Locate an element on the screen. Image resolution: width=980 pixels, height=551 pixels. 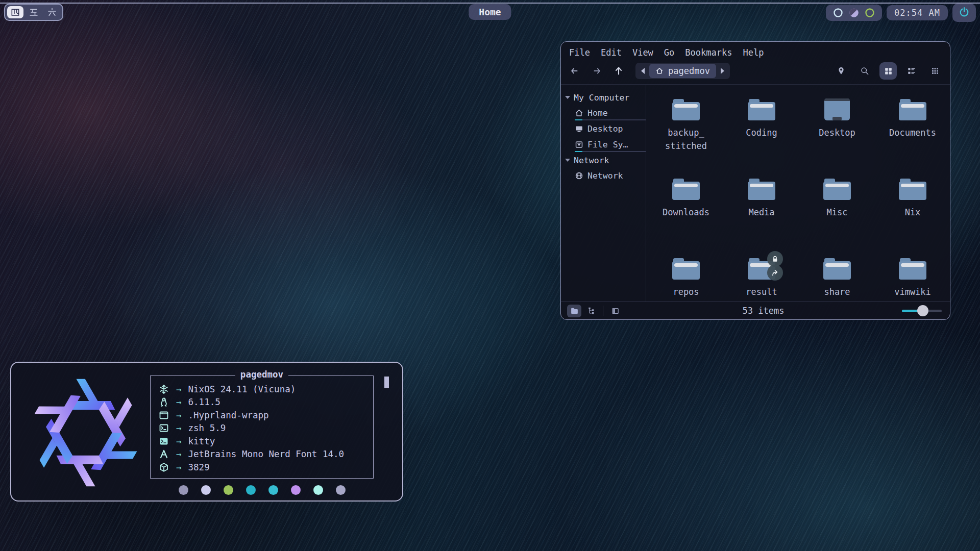
folder-share: share is located at coordinates (837, 277).